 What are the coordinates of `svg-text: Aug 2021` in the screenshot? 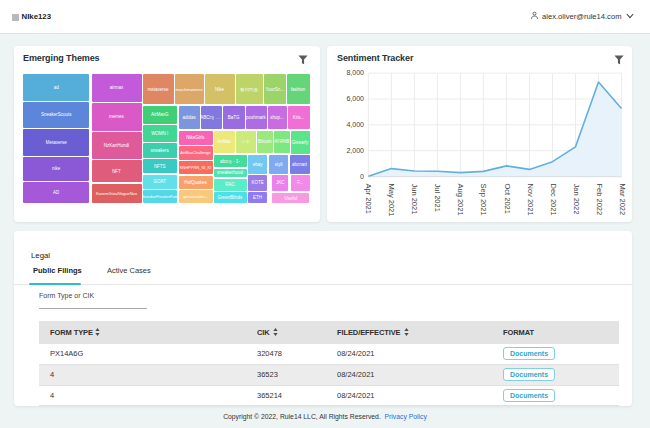 It's located at (460, 200).